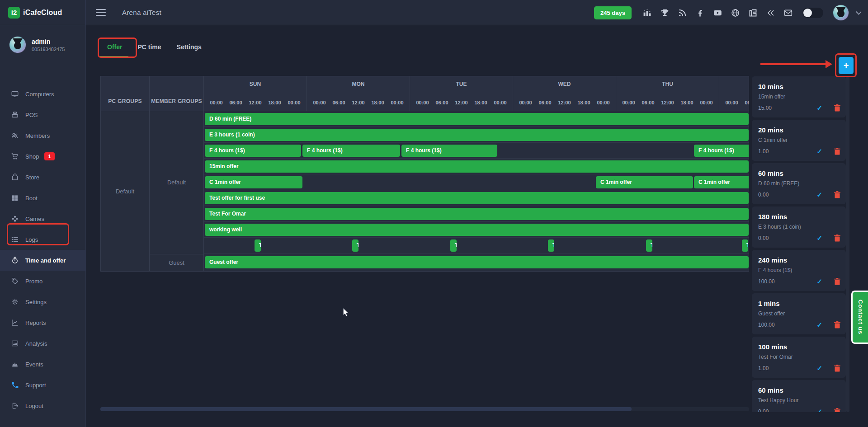 This screenshot has height=427, width=868. Describe the element at coordinates (189, 50) in the screenshot. I see `tab-settings: Settings` at that location.